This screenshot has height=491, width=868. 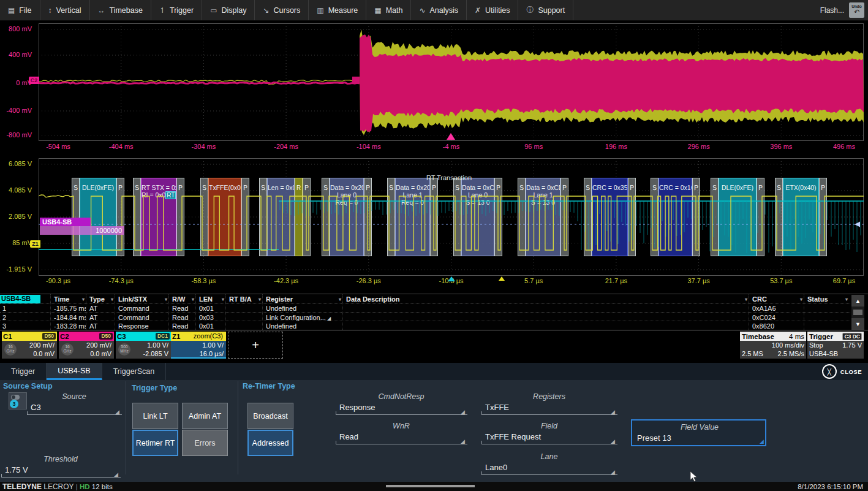 What do you see at coordinates (212, 318) in the screenshot?
I see `table-cell: 0x03` at bounding box center [212, 318].